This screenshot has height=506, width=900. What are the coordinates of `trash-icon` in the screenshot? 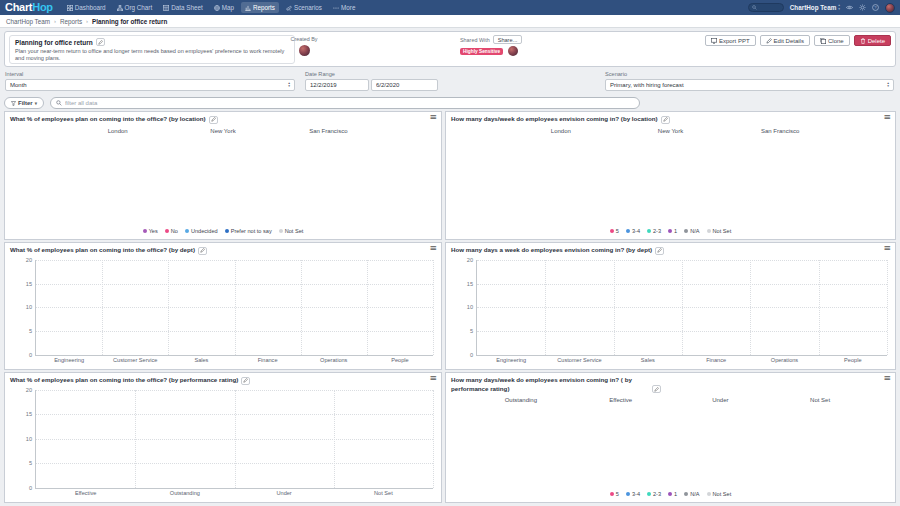 It's located at (863, 41).